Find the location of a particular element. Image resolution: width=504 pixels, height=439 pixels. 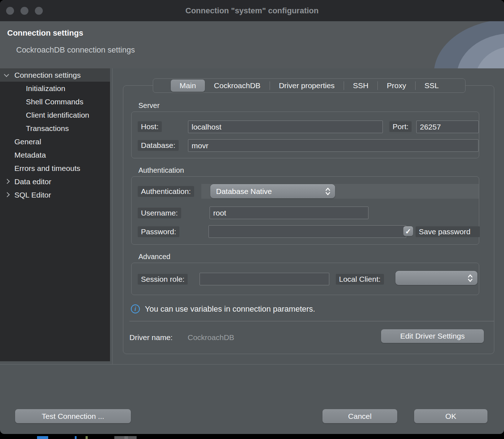

sidebar-item-connection-settings: Connection settings is located at coordinates (55, 75).